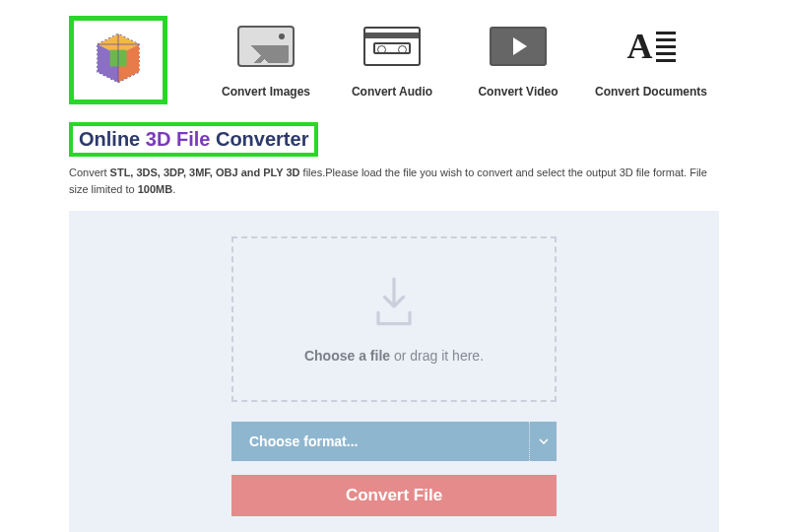 This screenshot has height=532, width=788. Describe the element at coordinates (173, 189) in the screenshot. I see `subtitle-post: .` at that location.